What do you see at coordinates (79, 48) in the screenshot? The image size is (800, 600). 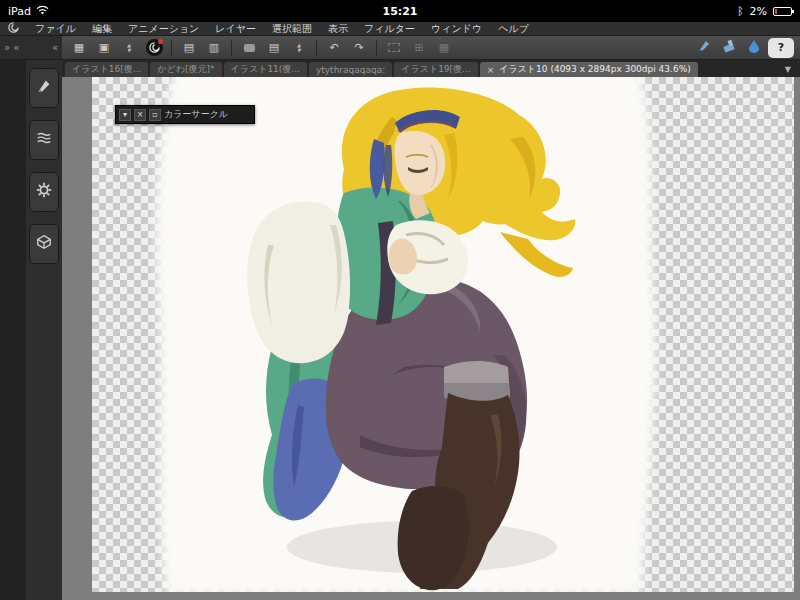 I see `workspace-grid-button: ▦` at bounding box center [79, 48].